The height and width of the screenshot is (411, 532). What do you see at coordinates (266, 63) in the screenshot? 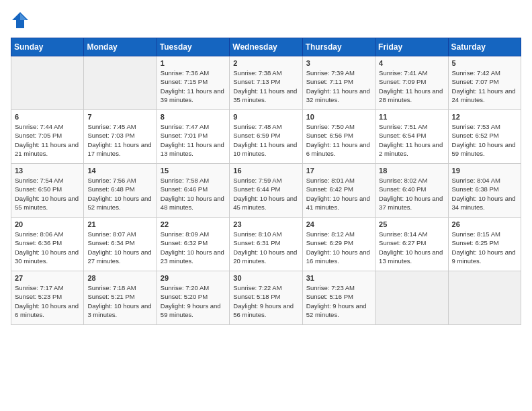
I see `day-number: 2` at bounding box center [266, 63].